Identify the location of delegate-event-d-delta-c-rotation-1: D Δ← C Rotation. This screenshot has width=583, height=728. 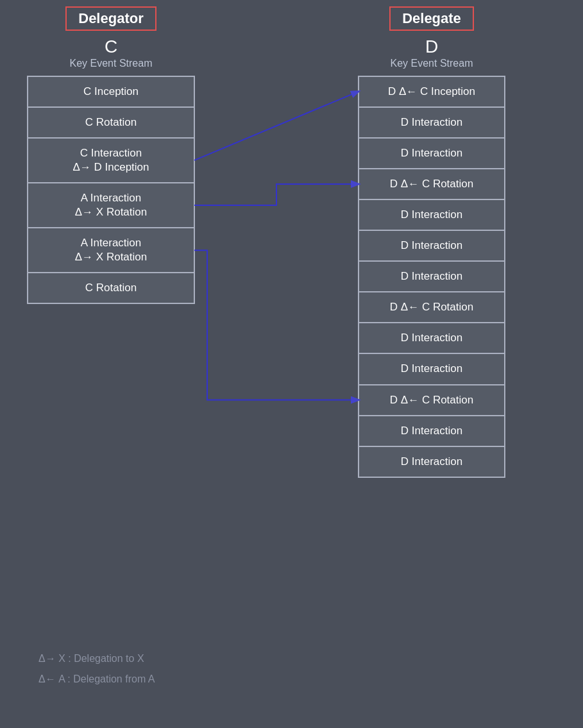
(432, 184).